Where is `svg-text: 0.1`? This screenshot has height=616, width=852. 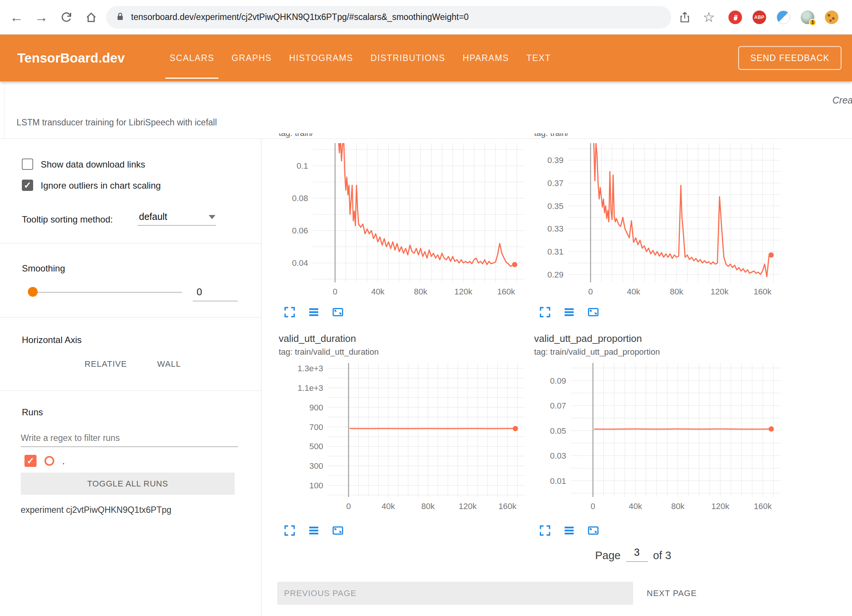
svg-text: 0.1 is located at coordinates (302, 166).